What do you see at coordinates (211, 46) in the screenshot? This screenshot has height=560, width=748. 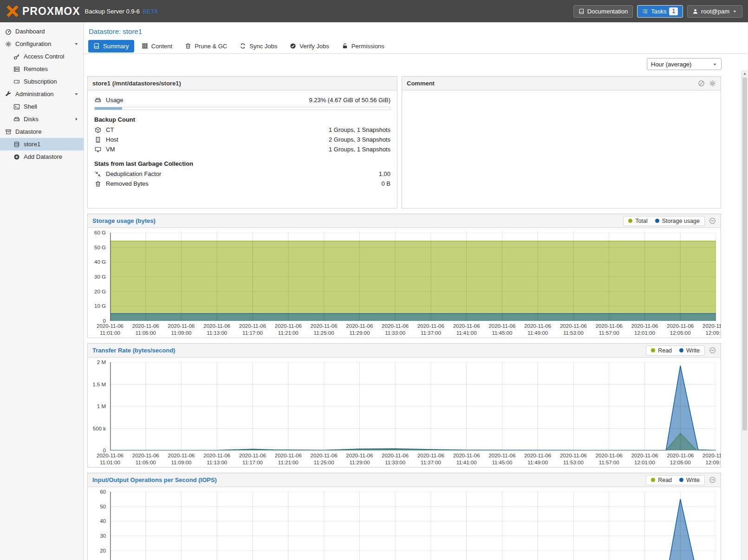 I see `tab-label: Prune & GC` at bounding box center [211, 46].